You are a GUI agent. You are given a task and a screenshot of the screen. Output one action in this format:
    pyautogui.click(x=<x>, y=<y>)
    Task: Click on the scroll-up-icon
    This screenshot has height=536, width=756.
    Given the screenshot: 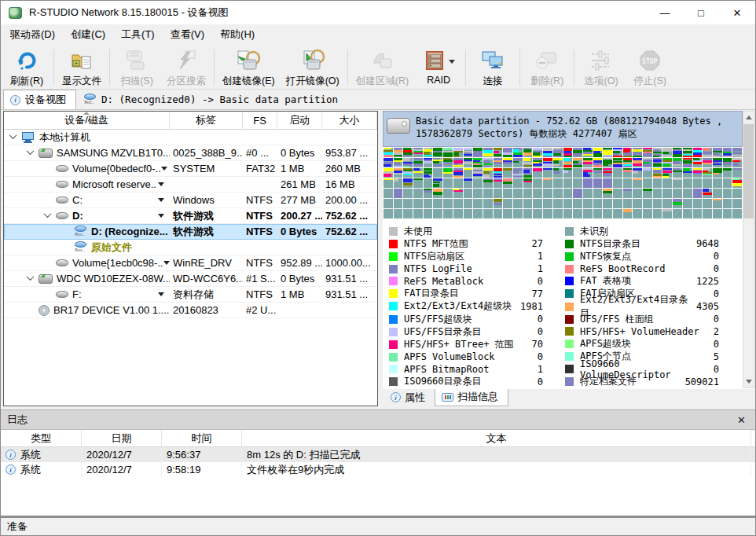 What is the action you would take?
    pyautogui.click(x=748, y=118)
    